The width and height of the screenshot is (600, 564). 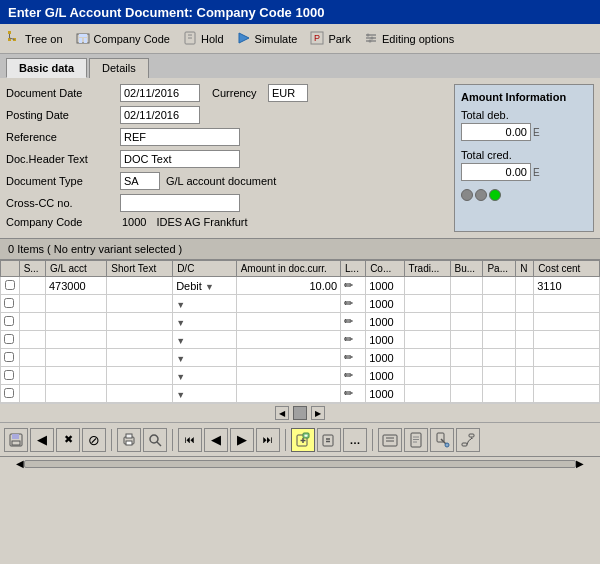 I want to click on cross-cc-input, so click(x=180, y=203).